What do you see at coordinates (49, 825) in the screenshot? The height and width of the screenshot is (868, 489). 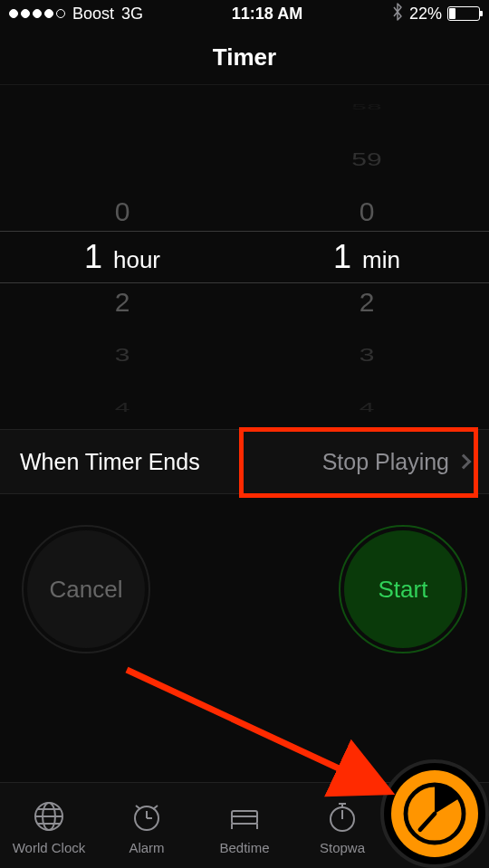 I see `tab-world-clock: World Clock` at bounding box center [49, 825].